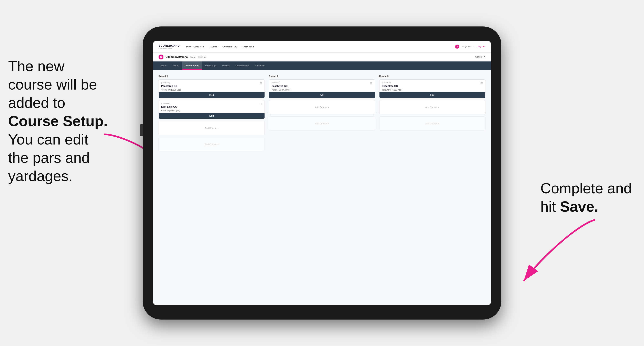 Image resolution: width=644 pixels, height=346 pixels. What do you see at coordinates (470, 47) in the screenshot?
I see `nav-right: B blair@clippd.io | Sign out` at bounding box center [470, 47].